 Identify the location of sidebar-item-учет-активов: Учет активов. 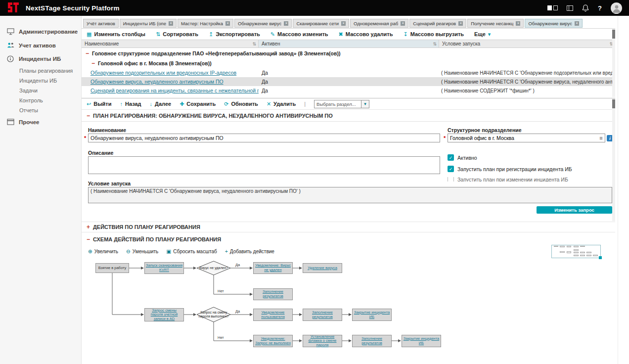
(41, 46).